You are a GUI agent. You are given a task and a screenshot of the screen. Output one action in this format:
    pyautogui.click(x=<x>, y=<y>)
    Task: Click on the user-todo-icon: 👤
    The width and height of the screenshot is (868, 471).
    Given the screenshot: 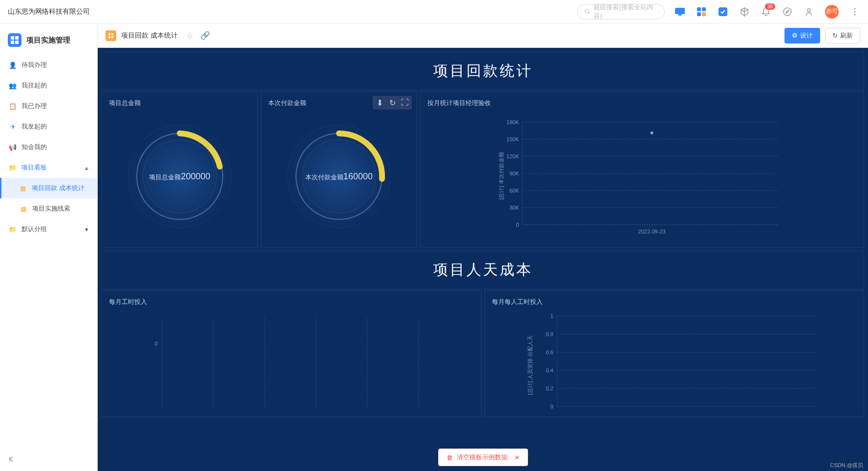 What is the action you would take?
    pyautogui.click(x=13, y=65)
    